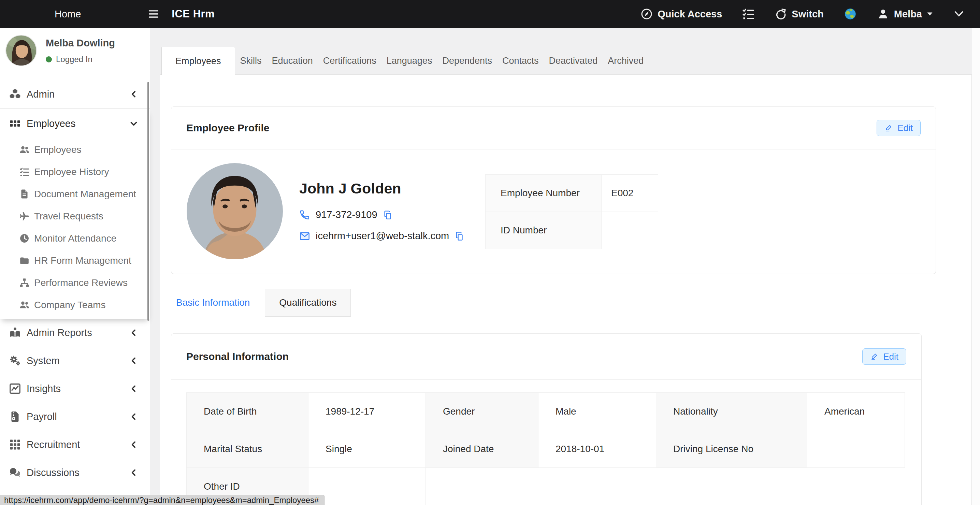  I want to click on sidebar-item-label: Discussions, so click(53, 473).